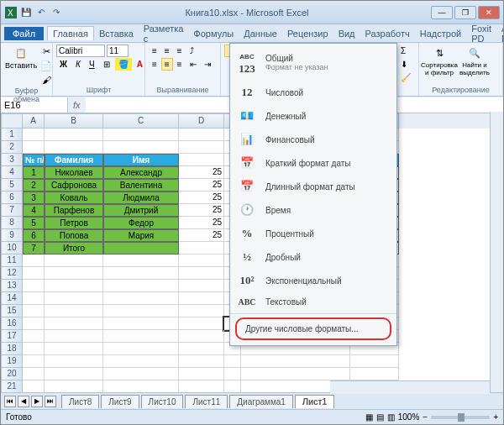  Describe the element at coordinates (12, 375) in the screenshot. I see `row-header: 20` at that location.